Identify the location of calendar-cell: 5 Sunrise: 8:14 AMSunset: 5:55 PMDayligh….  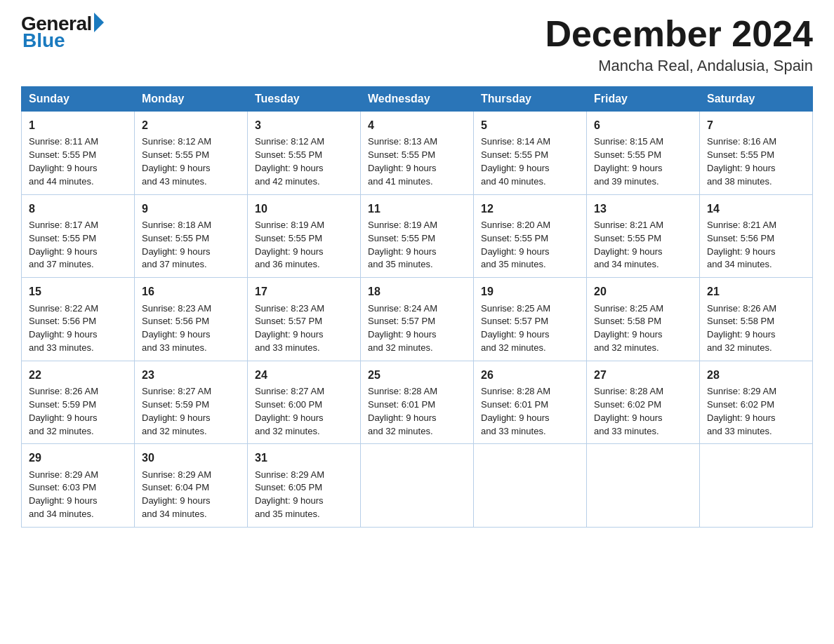
(531, 153).